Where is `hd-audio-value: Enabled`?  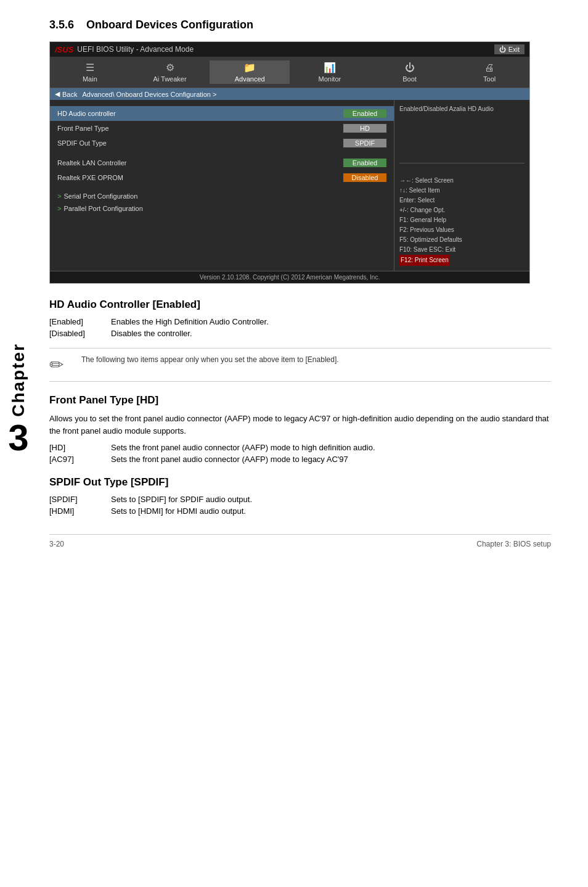
hd-audio-value: Enabled is located at coordinates (365, 113).